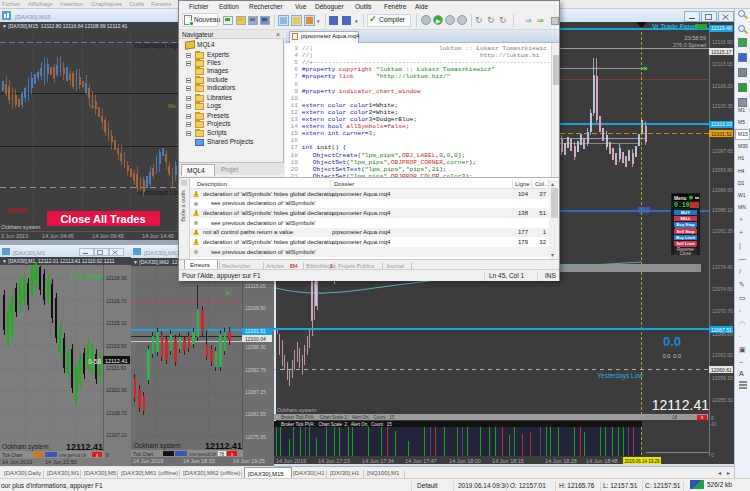  I want to click on svg-text: 78, so click(222, 454).